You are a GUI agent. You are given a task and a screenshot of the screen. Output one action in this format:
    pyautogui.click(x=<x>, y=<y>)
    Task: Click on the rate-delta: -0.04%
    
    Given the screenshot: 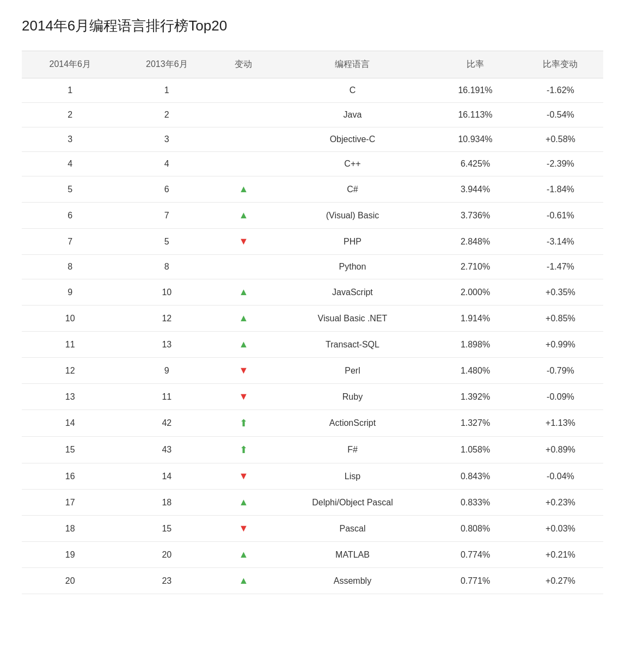 What is the action you would take?
    pyautogui.click(x=561, y=476)
    